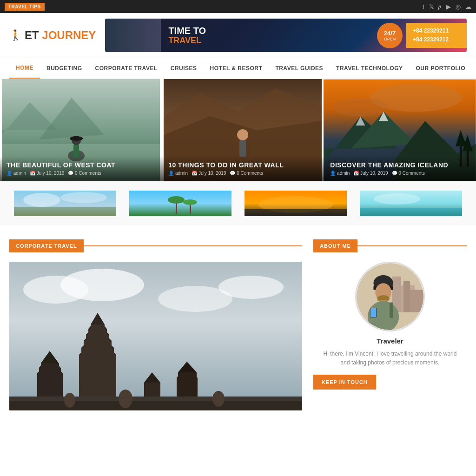 This screenshot has height=476, width=476. Describe the element at coordinates (449, 7) in the screenshot. I see `youtube-icon: ▶` at that location.